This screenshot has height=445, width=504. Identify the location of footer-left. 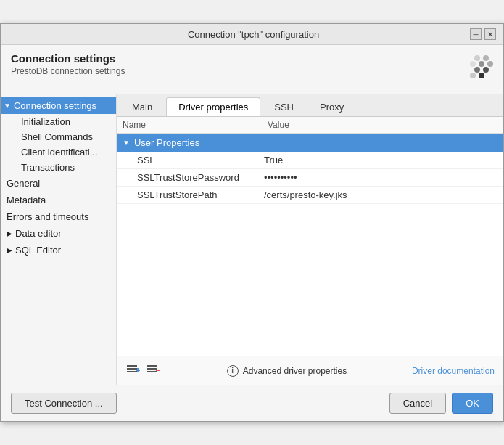
(144, 370).